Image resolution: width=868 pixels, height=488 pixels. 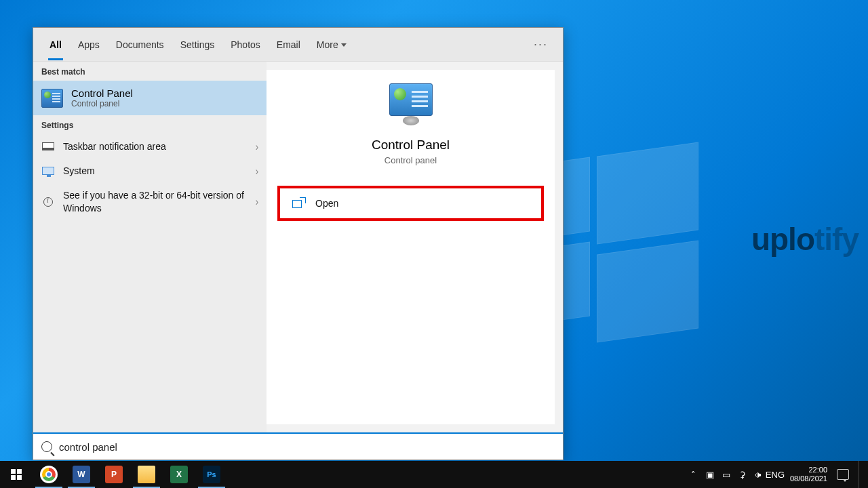 What do you see at coordinates (411, 160) in the screenshot?
I see `preview-subtitle: Control panel` at bounding box center [411, 160].